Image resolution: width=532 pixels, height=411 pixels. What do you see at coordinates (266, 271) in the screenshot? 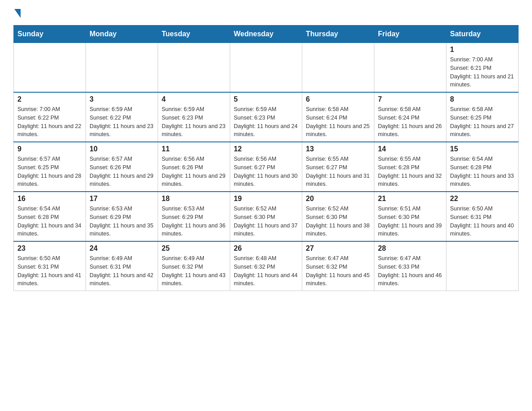
I see `day-info: Sunrise: 6:48 AM Sunset: 6:32 PM Dayligh…` at bounding box center [266, 271].